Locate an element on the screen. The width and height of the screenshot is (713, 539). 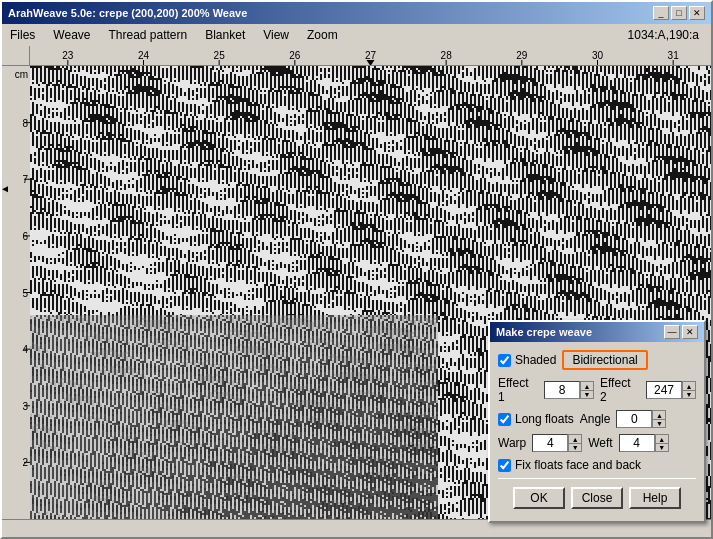
angle-input is located at coordinates (634, 419).